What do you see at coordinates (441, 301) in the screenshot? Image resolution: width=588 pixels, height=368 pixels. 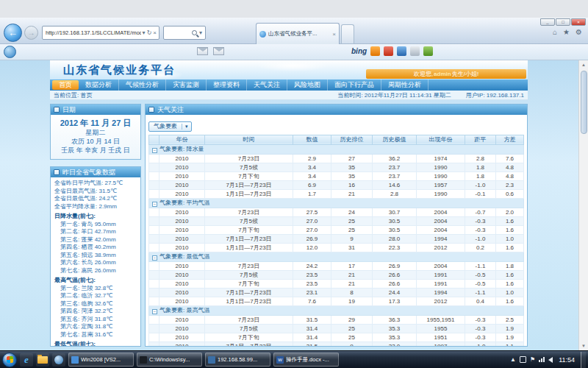 I see `table-cell: 2012` at bounding box center [441, 301].